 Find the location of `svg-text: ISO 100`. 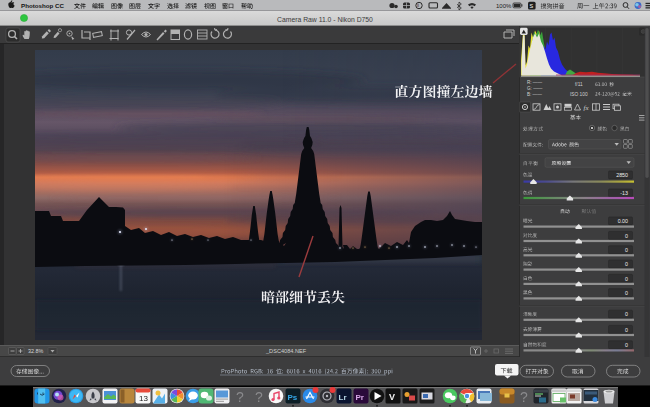

svg-text: ISO 100 is located at coordinates (579, 94).